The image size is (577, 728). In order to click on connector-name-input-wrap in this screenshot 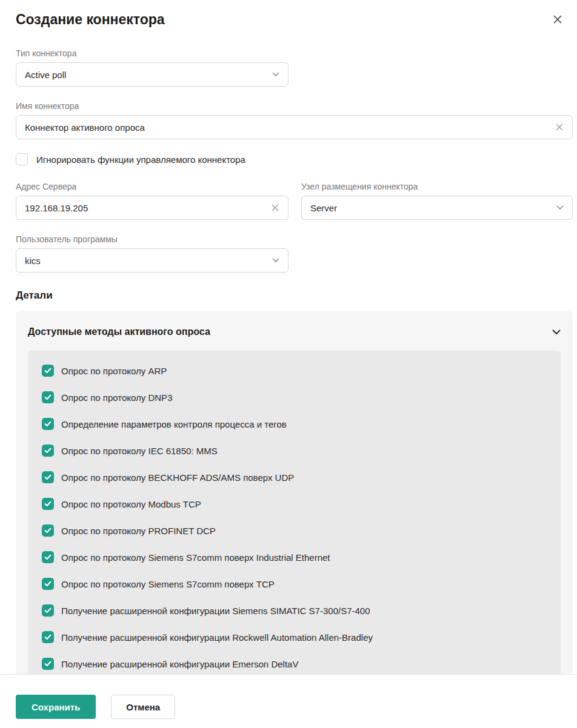, I will do `click(295, 127)`.